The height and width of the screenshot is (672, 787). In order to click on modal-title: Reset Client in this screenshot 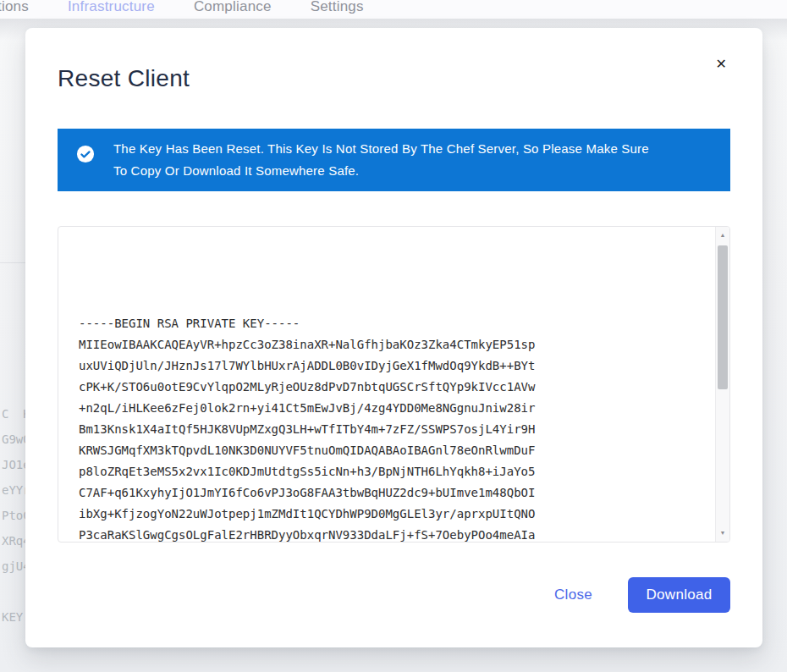, I will do `click(124, 79)`.